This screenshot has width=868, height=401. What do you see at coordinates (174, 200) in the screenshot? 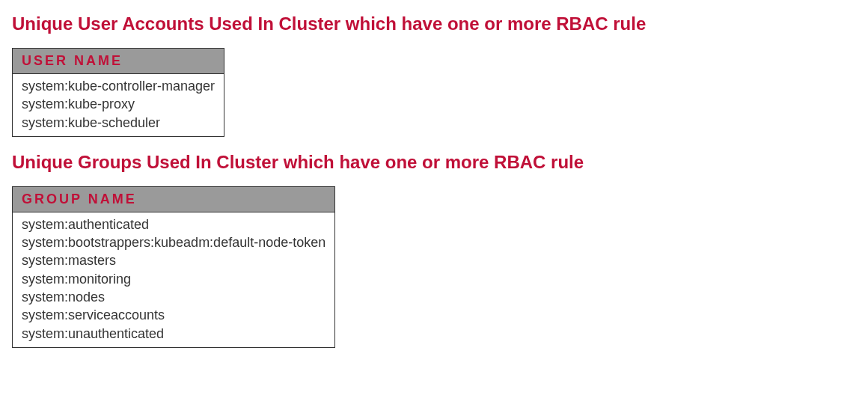
I see `groups-table-header: Group Name` at bounding box center [174, 200].